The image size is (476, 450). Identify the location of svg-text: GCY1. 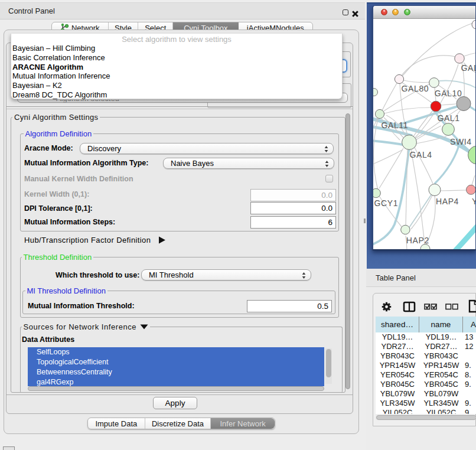
(386, 203).